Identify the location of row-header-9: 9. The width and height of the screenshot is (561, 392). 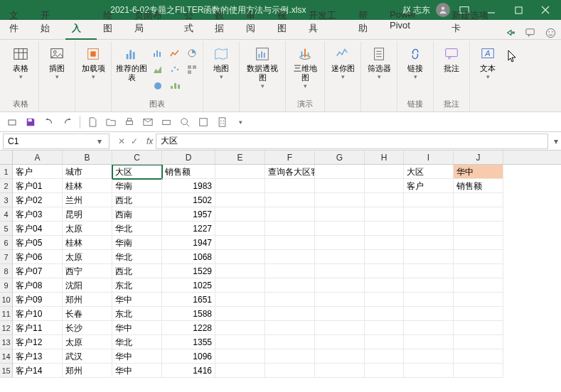
(6, 285).